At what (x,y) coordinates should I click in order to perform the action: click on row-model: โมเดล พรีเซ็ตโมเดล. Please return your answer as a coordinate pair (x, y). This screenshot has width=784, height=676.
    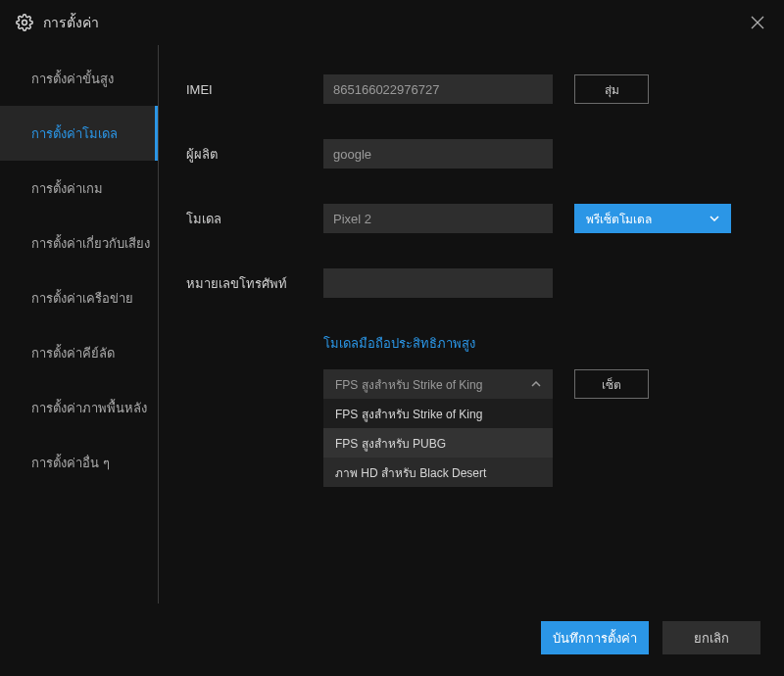
    Looking at the image, I should click on (471, 218).